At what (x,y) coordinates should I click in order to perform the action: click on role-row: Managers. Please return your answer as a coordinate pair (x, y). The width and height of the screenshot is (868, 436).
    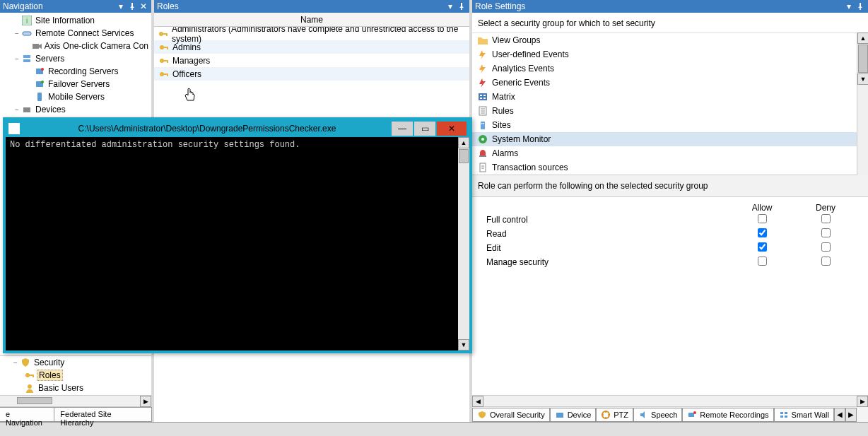
    Looking at the image, I should click on (312, 61).